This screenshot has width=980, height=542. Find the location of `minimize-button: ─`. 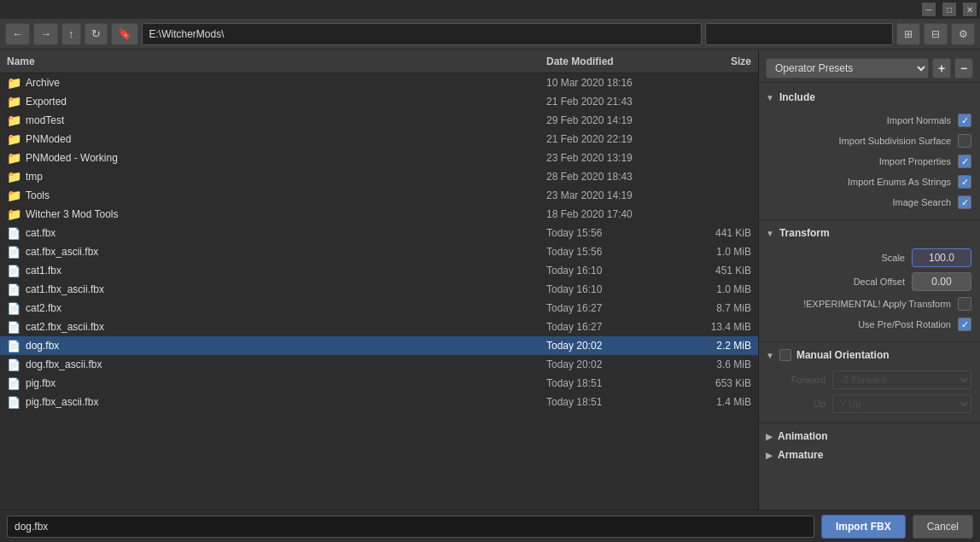

minimize-button: ─ is located at coordinates (929, 9).